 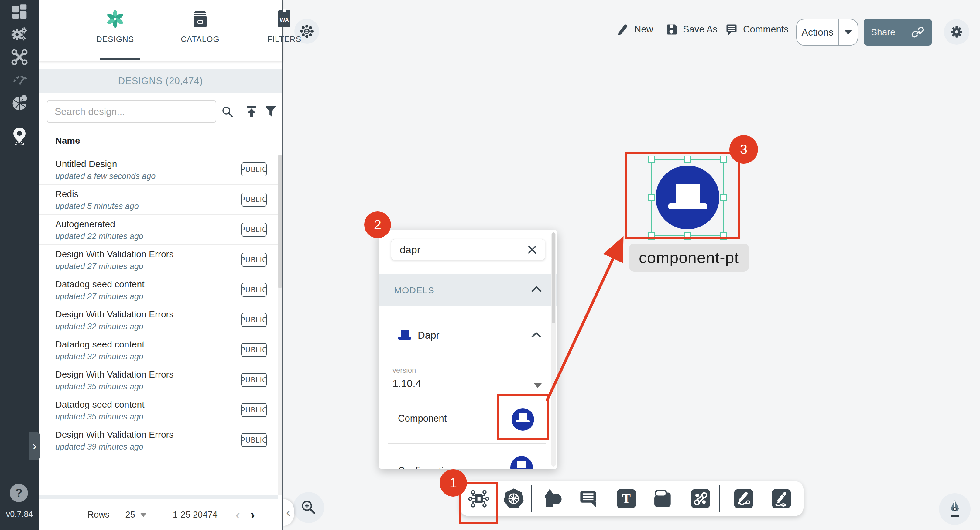 I want to click on share-button: Share, so click(x=883, y=32).